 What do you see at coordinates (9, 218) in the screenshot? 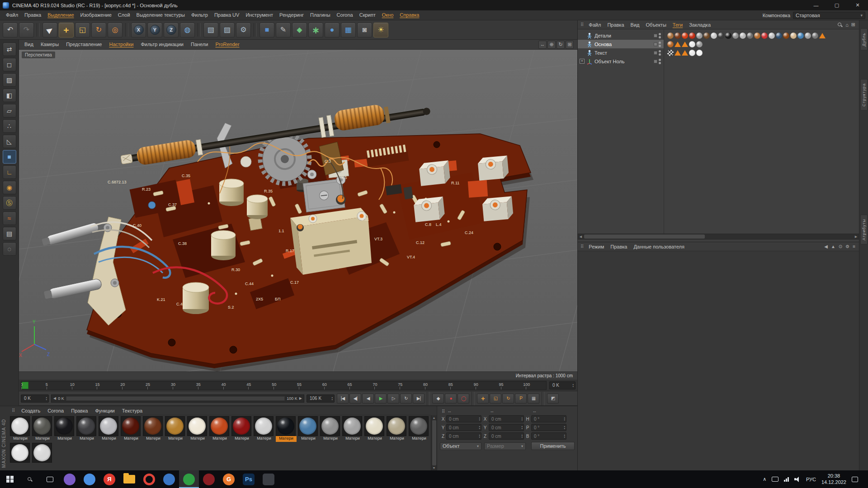
I see `magnet-tool-button: ≈` at bounding box center [9, 218].